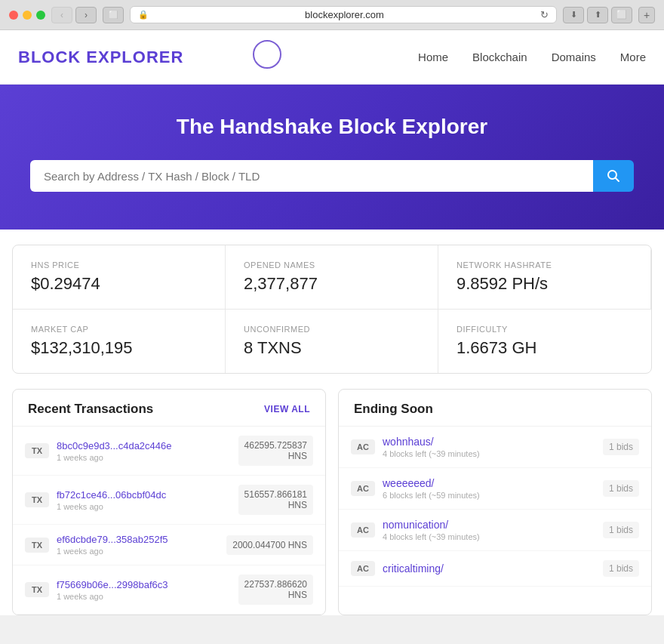 The height and width of the screenshot is (644, 664). What do you see at coordinates (169, 521) in the screenshot?
I see `transactions-list: TX 8bc0c9e9d3...c4da2c446e 1 weeks ago 4…` at bounding box center [169, 521].